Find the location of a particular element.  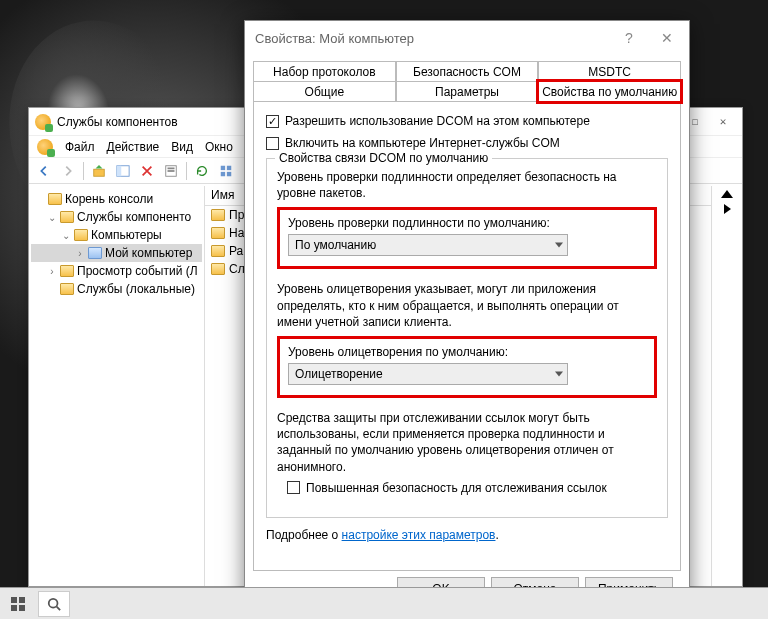

checkbox-icon: ✓ is located at coordinates (272, 122).